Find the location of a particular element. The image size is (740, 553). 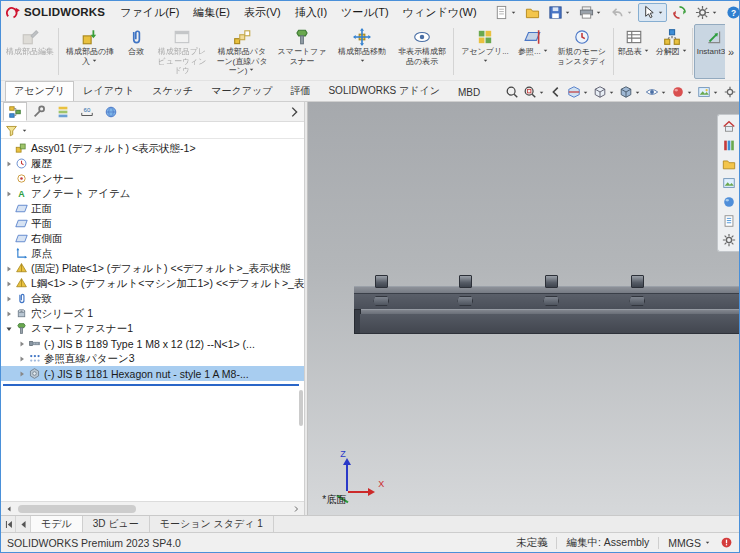

view-orientation-button is located at coordinates (604, 92).